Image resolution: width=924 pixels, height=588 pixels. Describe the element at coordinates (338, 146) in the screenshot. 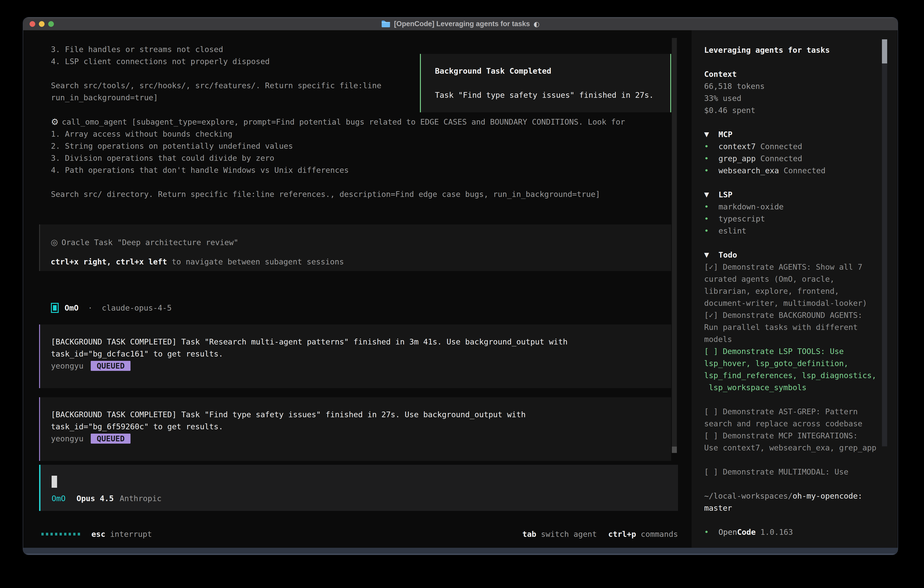

I see `tool-call-item: 2. String operations on potentially unde…` at that location.